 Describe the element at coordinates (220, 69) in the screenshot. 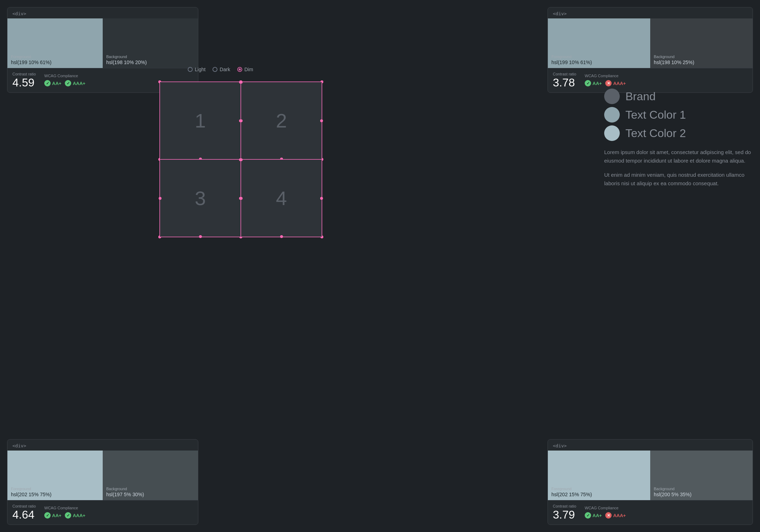

I see `theme-selector: Light Dark Dim` at that location.